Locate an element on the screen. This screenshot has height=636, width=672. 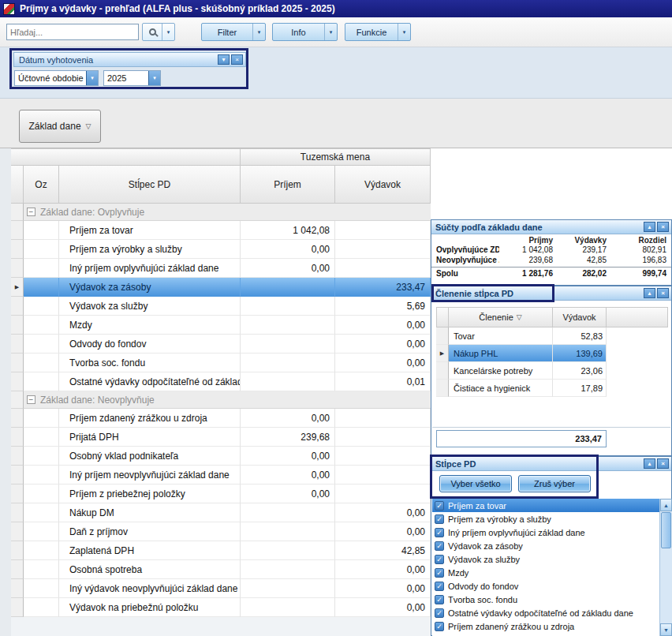
pd-column-item: ✓Príjem zdanený zrážkou u zdroja is located at coordinates (546, 627).